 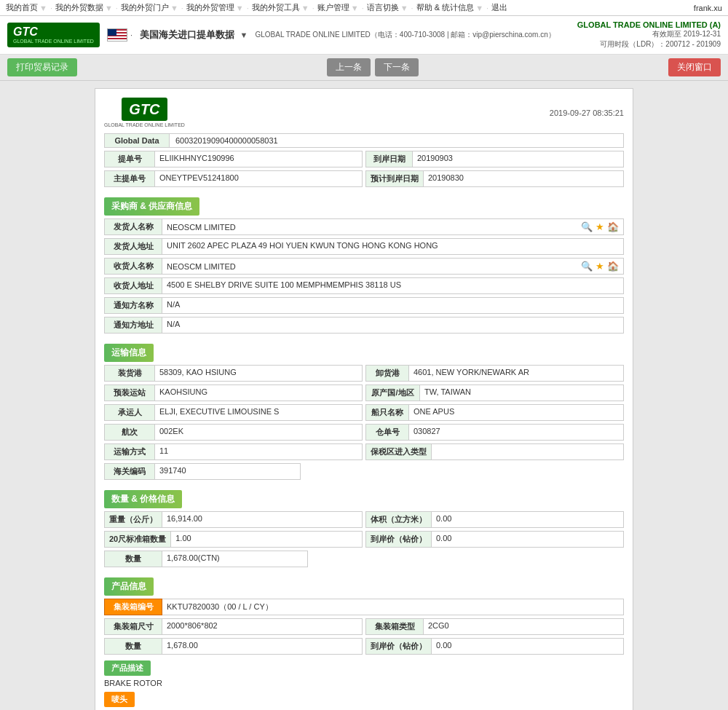 I want to click on global-data-row: Global Data 60032019090400000058031, so click(x=364, y=141).